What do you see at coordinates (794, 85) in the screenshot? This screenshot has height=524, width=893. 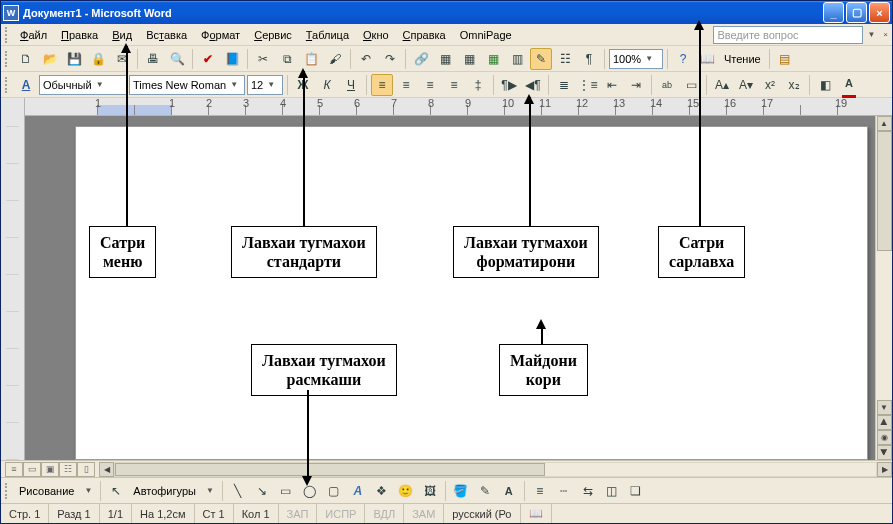 I see `subscript-icon: x₂` at bounding box center [794, 85].